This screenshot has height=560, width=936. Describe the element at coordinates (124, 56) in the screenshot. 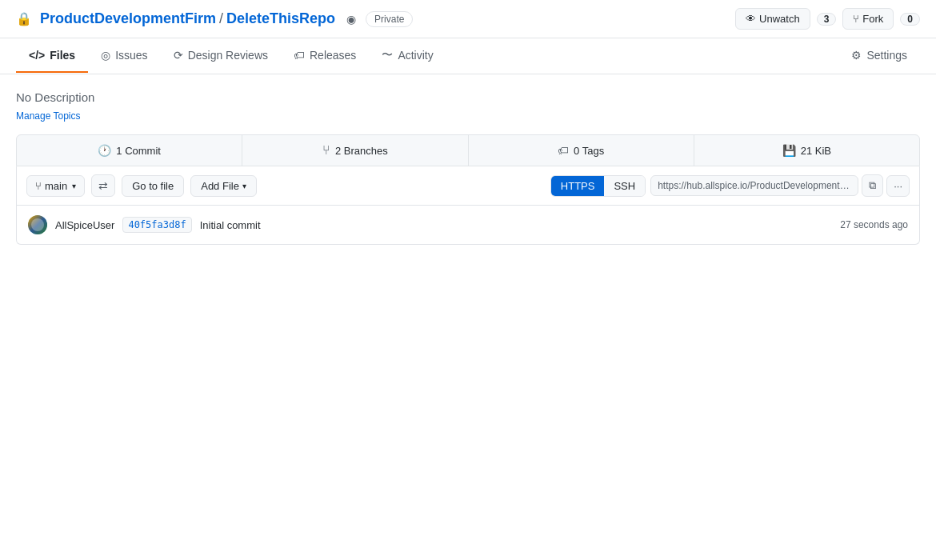

I see `tab-issues: ◎ Issues` at that location.